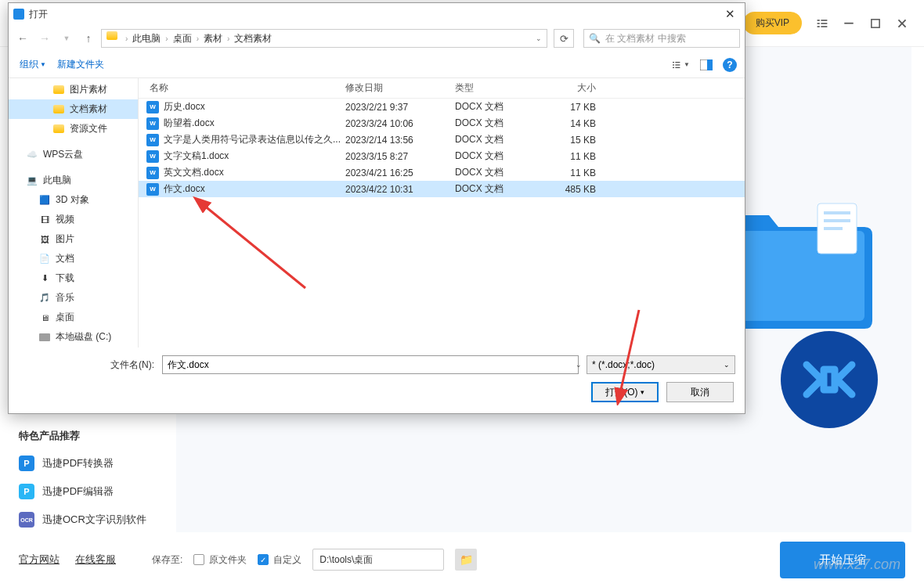 The height and width of the screenshot is (587, 924). I want to click on organize-menu: 组织 ▼, so click(33, 64).